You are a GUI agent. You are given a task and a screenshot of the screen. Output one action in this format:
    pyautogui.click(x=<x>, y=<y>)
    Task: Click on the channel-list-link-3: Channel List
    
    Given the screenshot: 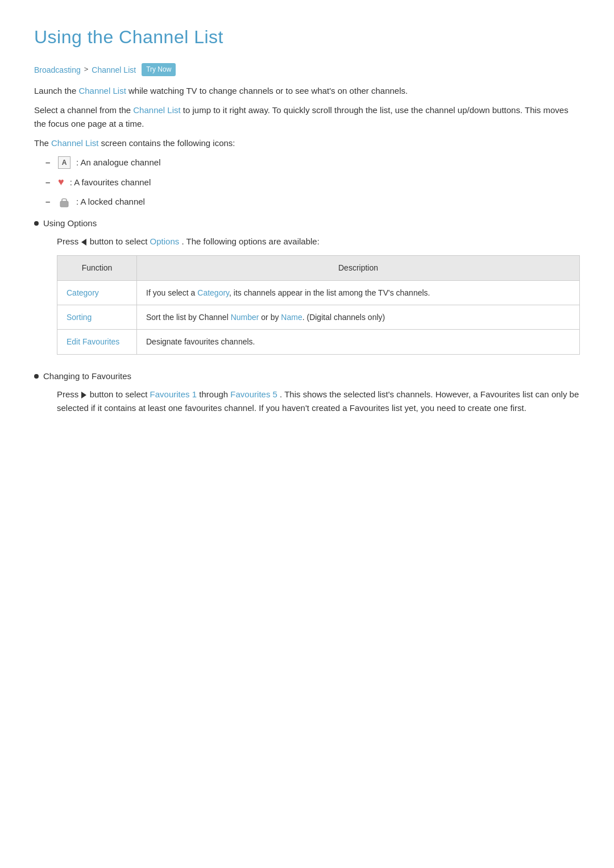 What is the action you would take?
    pyautogui.click(x=75, y=143)
    